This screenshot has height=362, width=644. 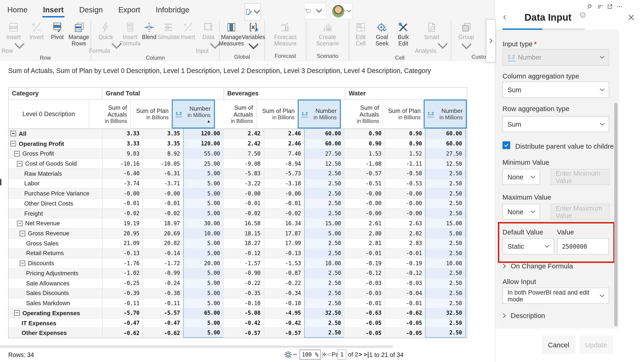 What do you see at coordinates (342, 355) in the screenshot?
I see `page-number-input: 1` at bounding box center [342, 355].